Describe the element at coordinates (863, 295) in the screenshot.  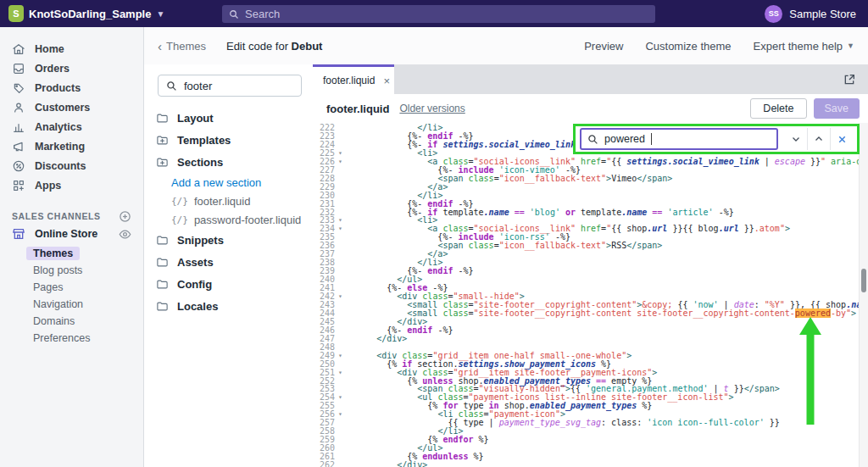
I see `editor-scrollbar` at that location.